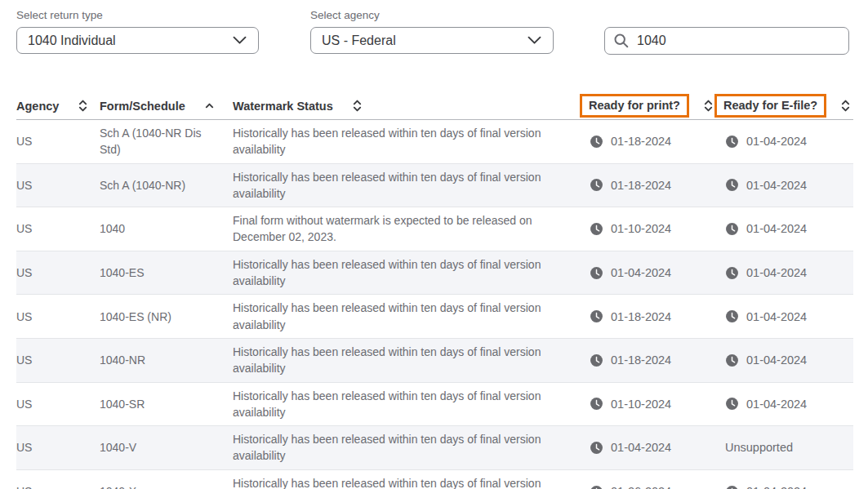 The image size is (868, 489). What do you see at coordinates (113, 229) in the screenshot?
I see `form-schedule-value: 1040` at bounding box center [113, 229].